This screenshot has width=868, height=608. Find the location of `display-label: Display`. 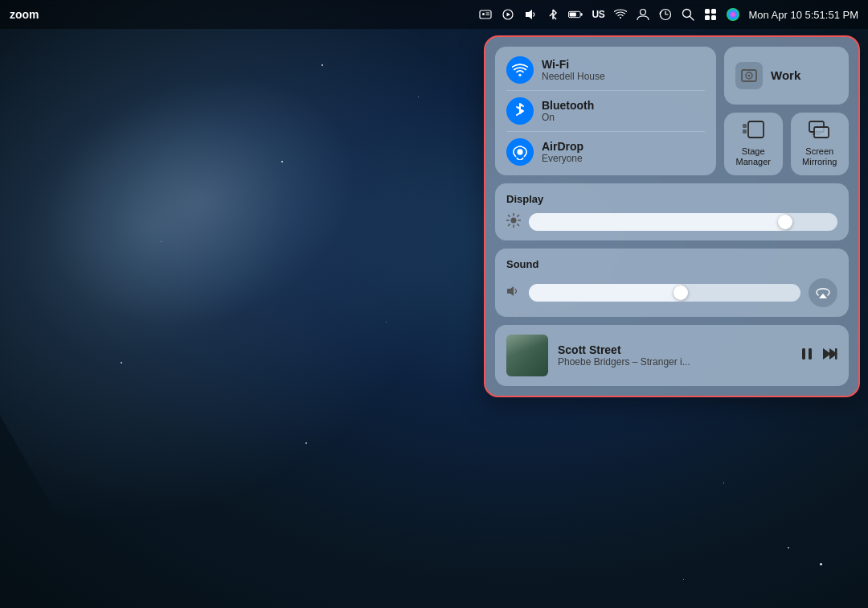

display-label: Display is located at coordinates (672, 199).